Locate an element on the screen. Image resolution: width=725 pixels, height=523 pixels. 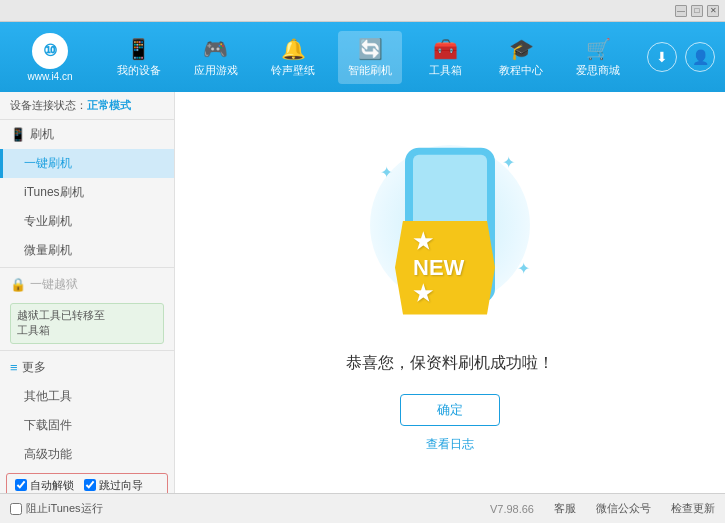
sidebar-section-flash: 📱 刷机 is located at coordinates (87, 134).